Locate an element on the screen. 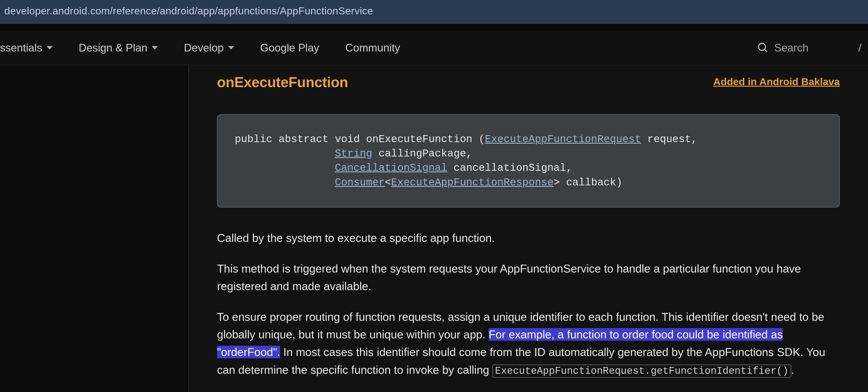  search-placeholder: Search is located at coordinates (792, 48).